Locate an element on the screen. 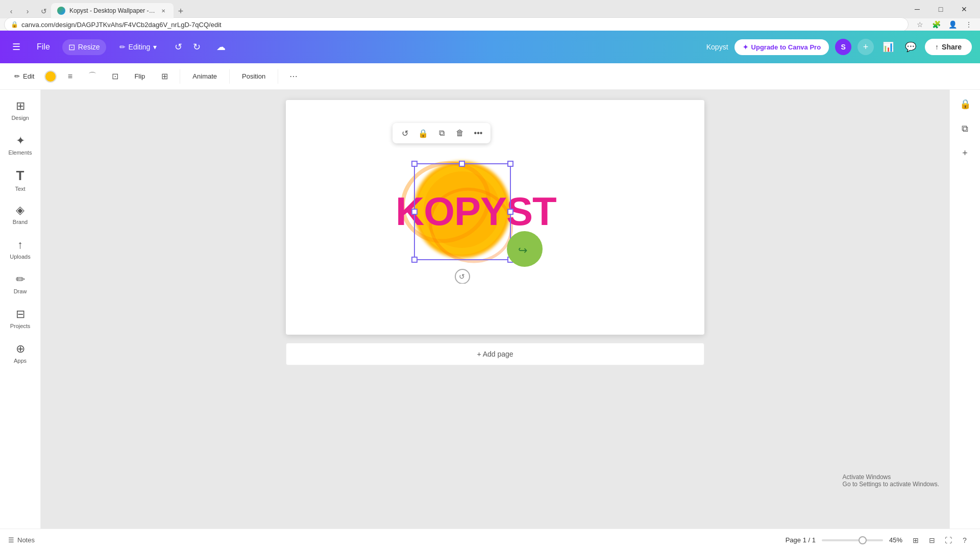 The image size is (980, 551). text-icon: T is located at coordinates (20, 176).